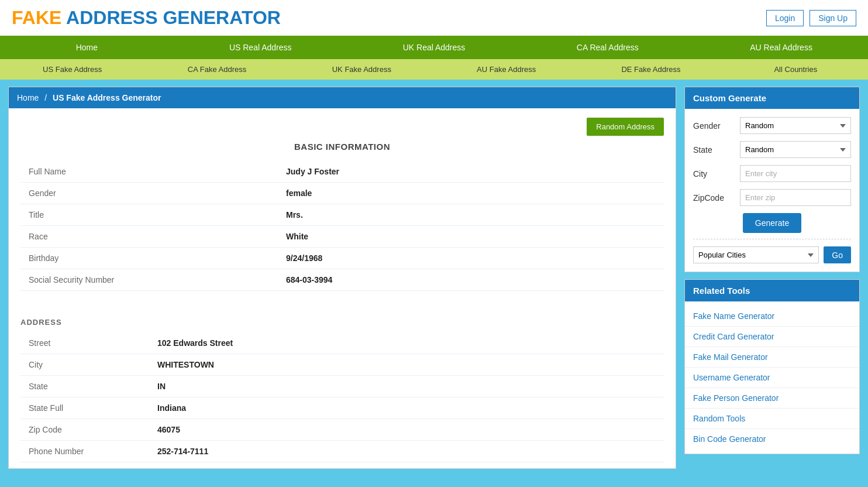  I want to click on related-tool-link: Fake Person Generator, so click(772, 398).